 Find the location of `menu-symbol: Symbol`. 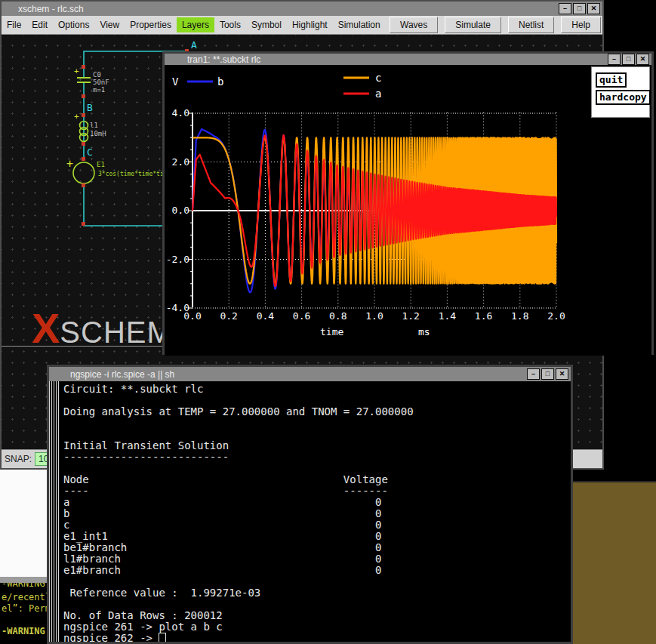

menu-symbol: Symbol is located at coordinates (266, 25).